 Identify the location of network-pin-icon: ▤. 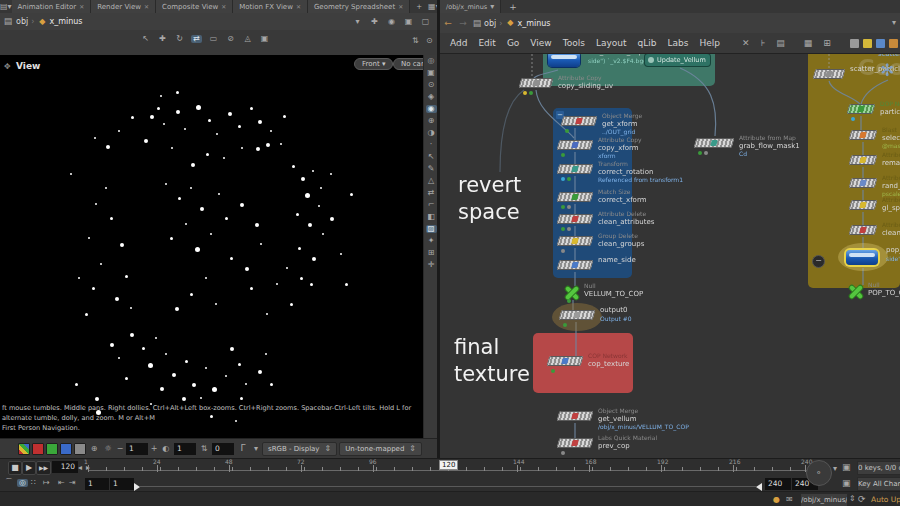
(8, 22).